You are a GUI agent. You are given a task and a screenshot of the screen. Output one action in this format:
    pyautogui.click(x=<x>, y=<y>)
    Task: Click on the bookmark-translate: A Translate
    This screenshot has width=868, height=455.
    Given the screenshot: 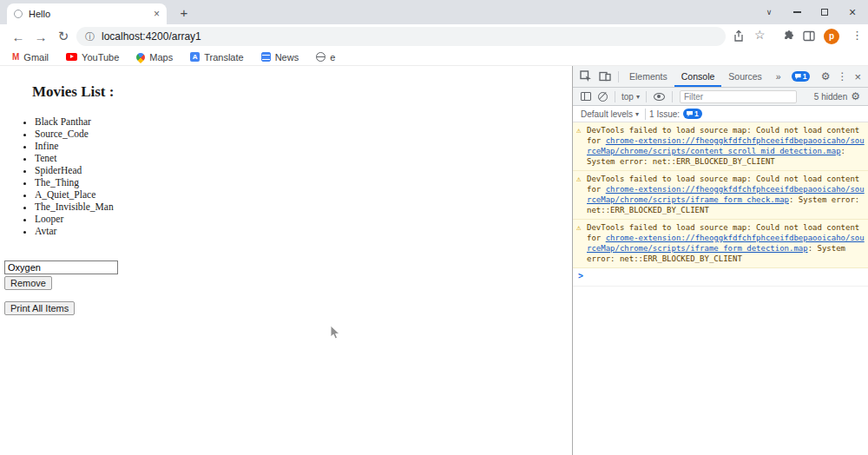 What is the action you would take?
    pyautogui.click(x=217, y=57)
    